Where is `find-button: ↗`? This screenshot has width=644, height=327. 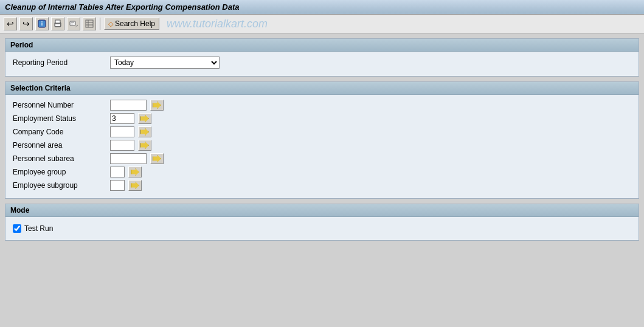
find-button: ↗ is located at coordinates (74, 24).